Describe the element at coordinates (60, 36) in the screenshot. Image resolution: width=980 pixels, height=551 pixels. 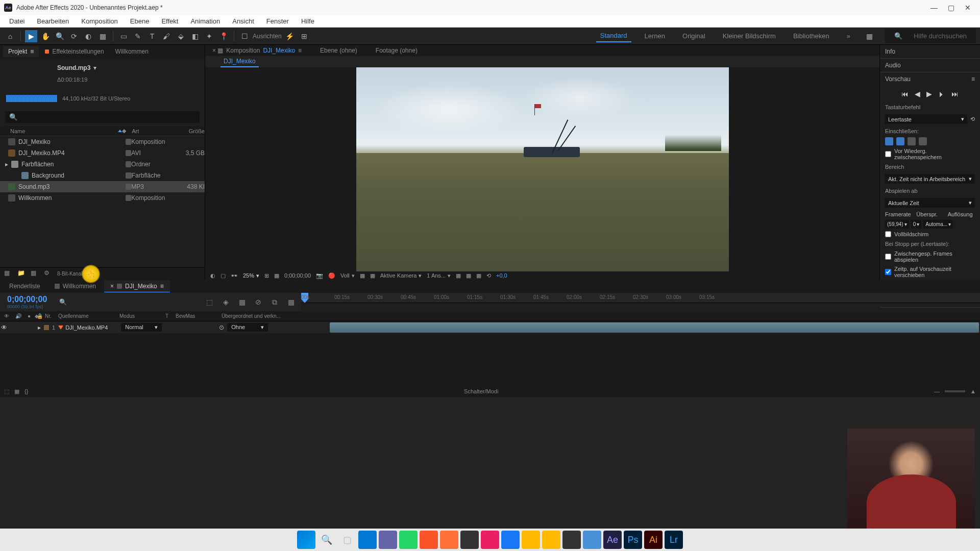
I see `zoom-tool: 🔍` at that location.